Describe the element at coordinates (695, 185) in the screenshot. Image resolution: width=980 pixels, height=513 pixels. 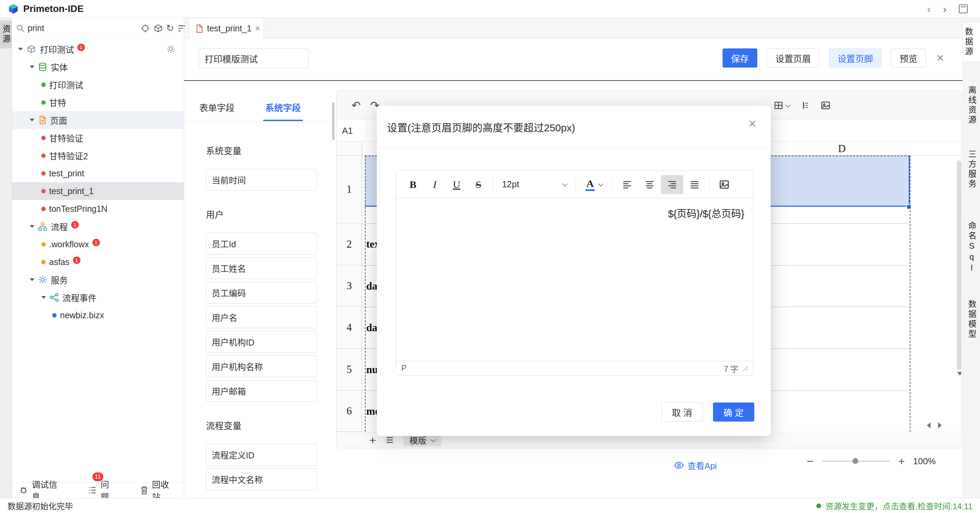
I see `align-justify-button` at that location.